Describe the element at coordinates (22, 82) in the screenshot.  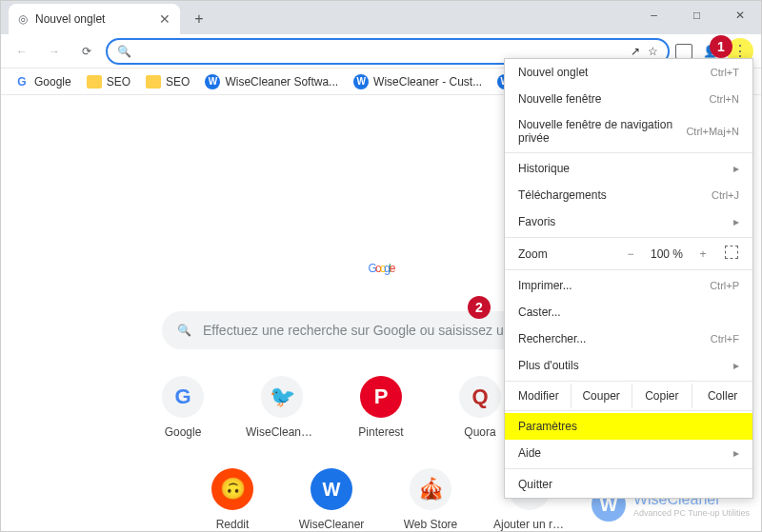
I see `google-icon: G` at that location.